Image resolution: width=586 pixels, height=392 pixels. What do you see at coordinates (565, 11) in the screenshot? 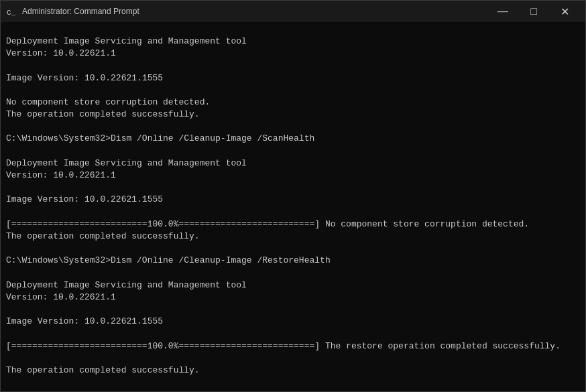
I see `close-button: ✕` at bounding box center [565, 11].